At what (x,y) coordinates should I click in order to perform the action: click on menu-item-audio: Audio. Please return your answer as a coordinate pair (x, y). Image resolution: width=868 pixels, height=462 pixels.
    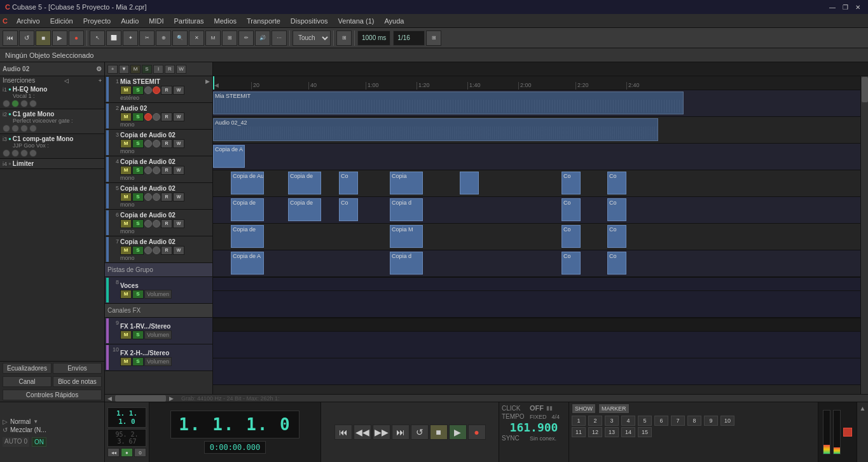
    Looking at the image, I should click on (130, 21).